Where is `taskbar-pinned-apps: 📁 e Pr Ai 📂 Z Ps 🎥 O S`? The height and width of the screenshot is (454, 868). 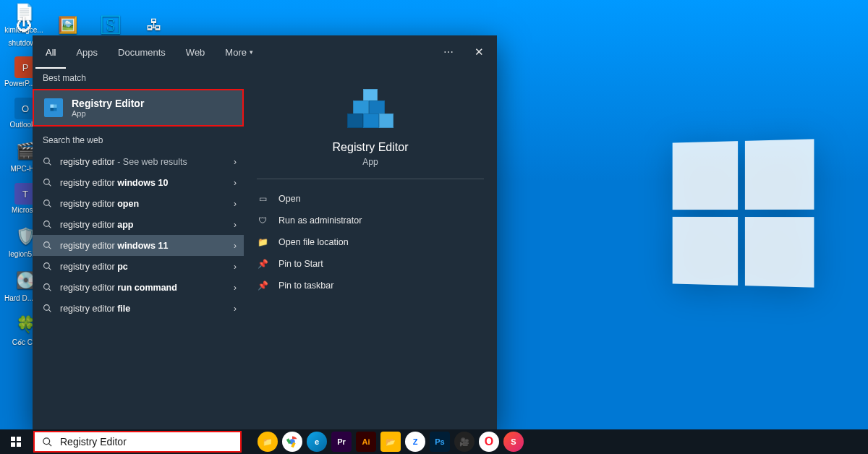
taskbar-pinned-apps: 📁 e Pr Ai 📂 Z Ps 🎥 O S is located at coordinates (391, 442).